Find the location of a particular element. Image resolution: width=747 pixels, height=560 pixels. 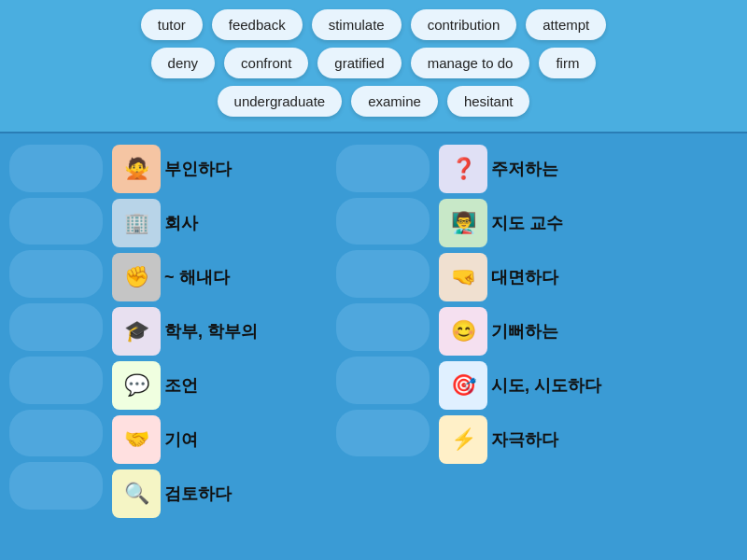

word-chip-attempt: attempt is located at coordinates (566, 24).